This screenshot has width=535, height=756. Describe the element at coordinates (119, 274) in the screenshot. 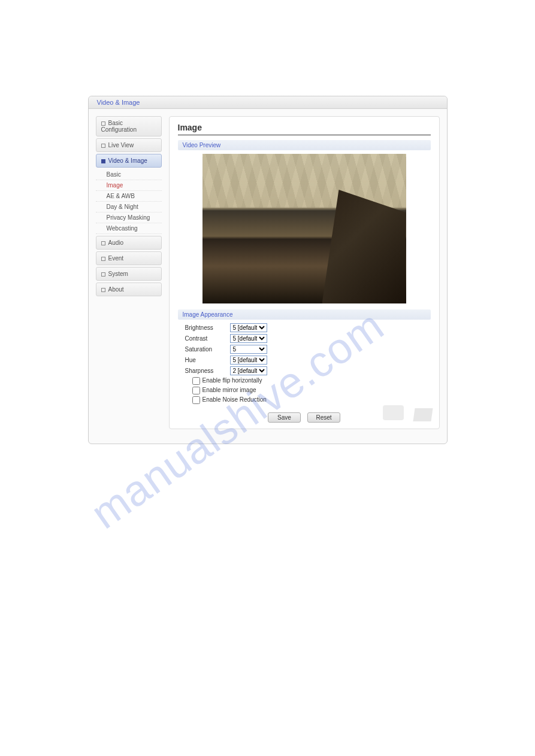

I see `sidebar-item-label: System` at that location.